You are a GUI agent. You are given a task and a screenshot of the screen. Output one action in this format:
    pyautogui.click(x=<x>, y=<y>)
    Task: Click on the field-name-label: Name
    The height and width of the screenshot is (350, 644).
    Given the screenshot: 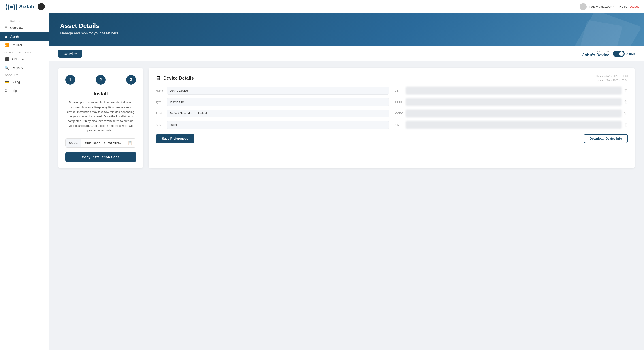 What is the action you would take?
    pyautogui.click(x=160, y=91)
    